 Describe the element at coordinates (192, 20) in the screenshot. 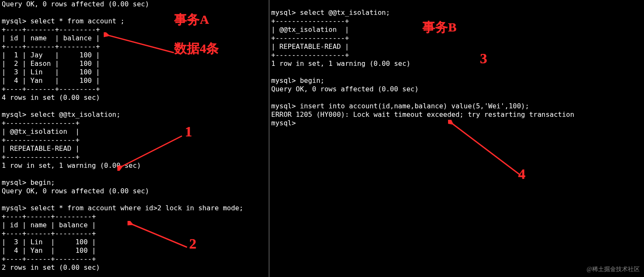

I see `annotation-transaction-a: 事务A` at that location.